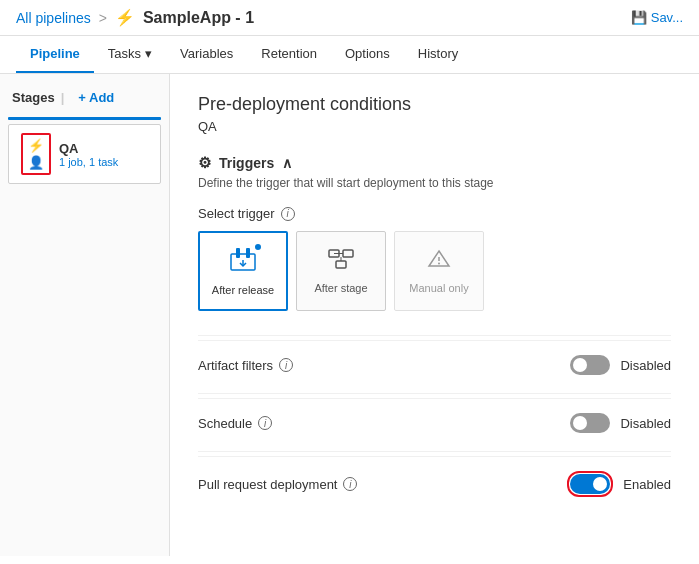 Image resolution: width=699 pixels, height=564 pixels. Describe the element at coordinates (286, 365) in the screenshot. I see `artifact-filters-info-icon: i` at that location.